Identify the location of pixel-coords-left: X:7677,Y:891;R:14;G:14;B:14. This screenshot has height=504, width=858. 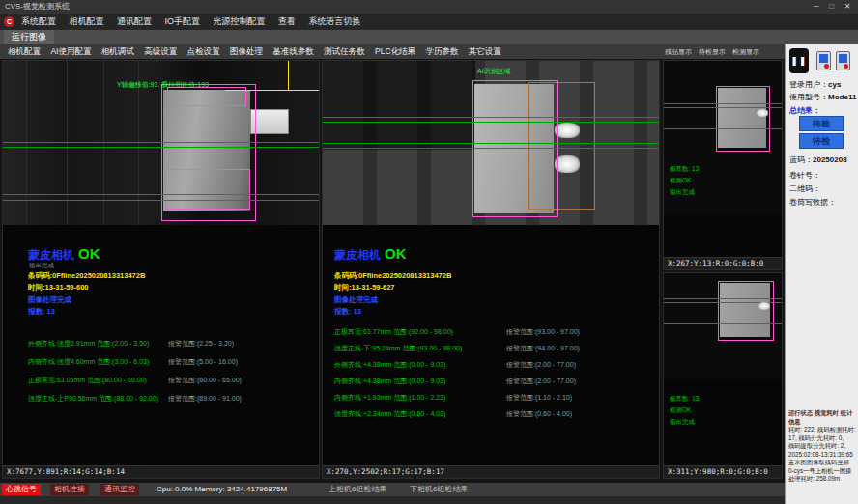
(160, 471).